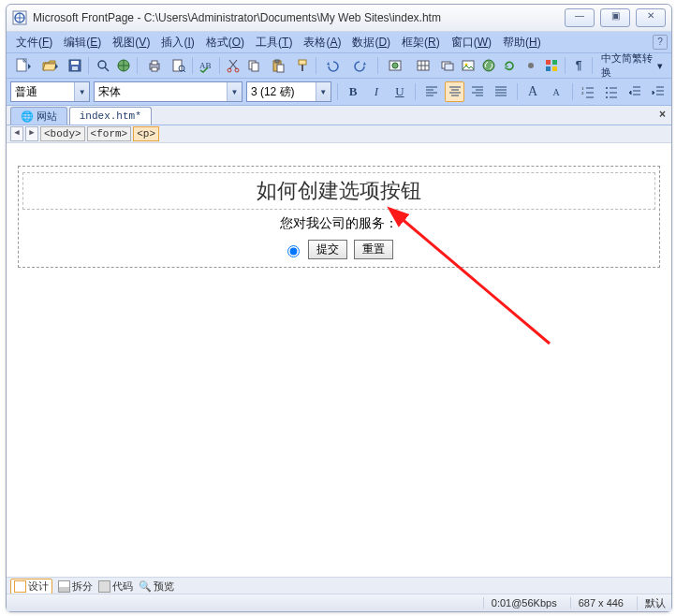 Image resolution: width=676 pixels, height=616 pixels. I want to click on tab-close-button: ×, so click(663, 114).